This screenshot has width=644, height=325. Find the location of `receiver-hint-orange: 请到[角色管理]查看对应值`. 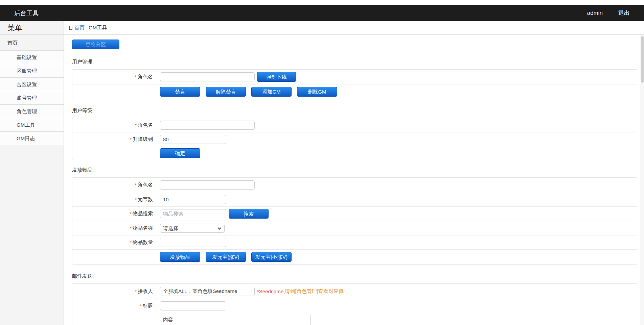

receiver-hint-orange: 请到[角色管理]查看对应值 is located at coordinates (315, 291).